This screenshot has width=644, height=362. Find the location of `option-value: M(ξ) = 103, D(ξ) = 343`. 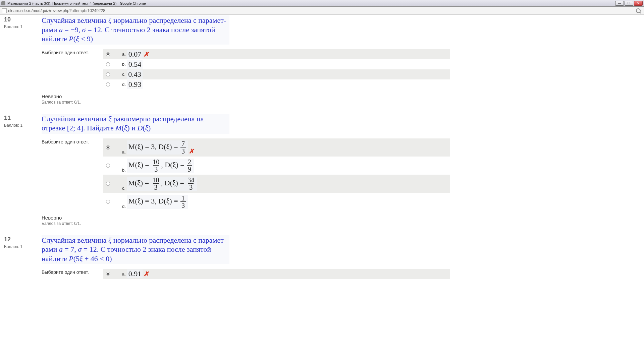

option-value: M(ξ) = 103, D(ξ) = 343 is located at coordinates (162, 184).